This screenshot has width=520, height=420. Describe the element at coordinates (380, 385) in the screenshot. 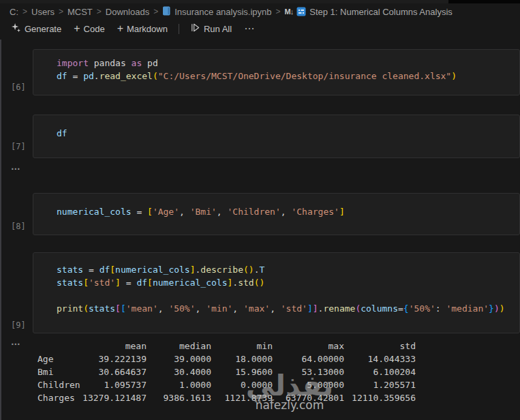

I see `output-cell: 1.205571` at that location.